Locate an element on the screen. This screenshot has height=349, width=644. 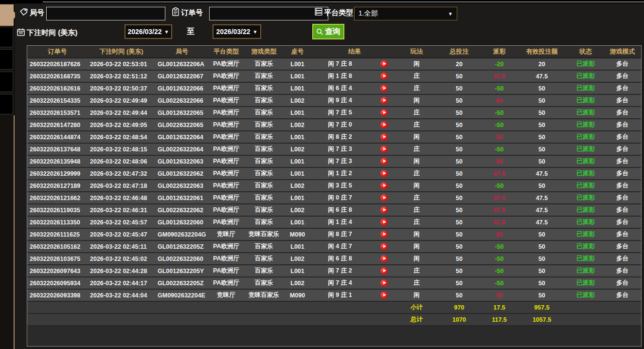
round-cell: GM0902632204E is located at coordinates (182, 295).